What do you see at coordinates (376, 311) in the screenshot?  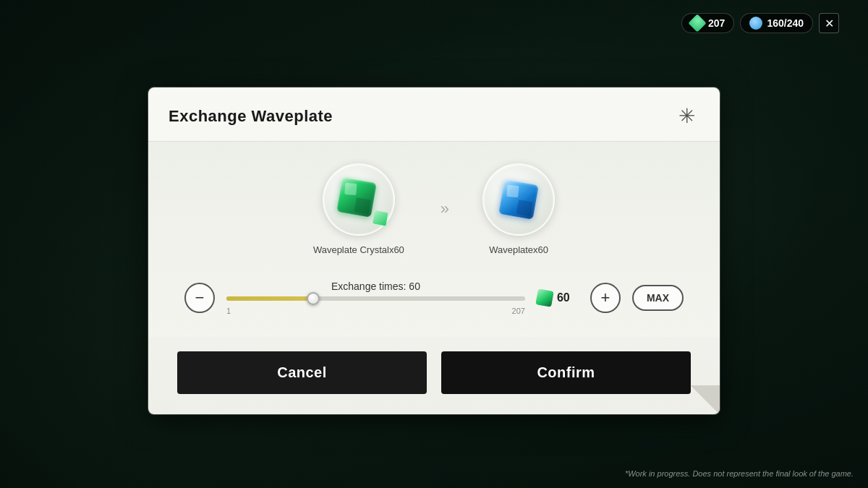 I see `slider-range-labels: 1 207` at bounding box center [376, 311].